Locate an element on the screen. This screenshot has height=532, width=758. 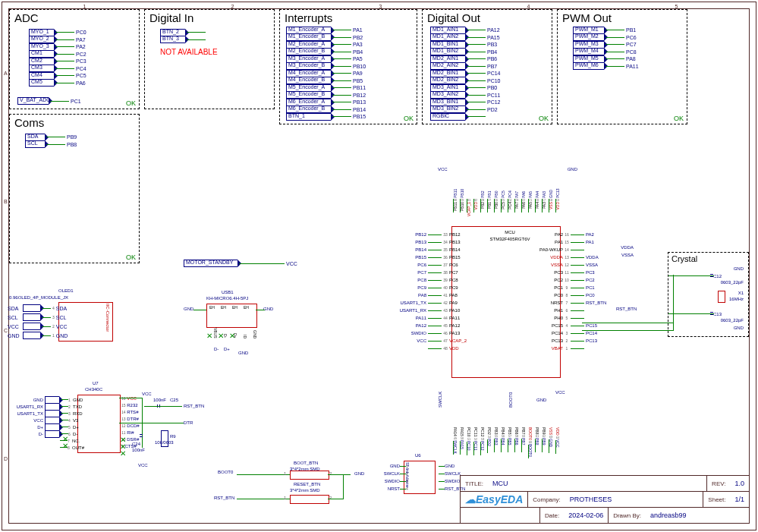
netlabel-row: PWM_M1PB1 is located at coordinates (605, 30).